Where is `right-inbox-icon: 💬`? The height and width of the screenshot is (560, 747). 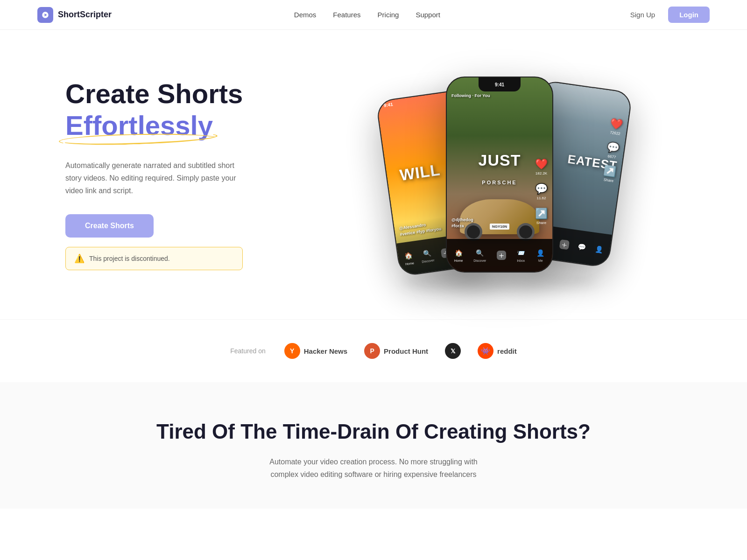
right-inbox-icon: 💬 is located at coordinates (582, 247).